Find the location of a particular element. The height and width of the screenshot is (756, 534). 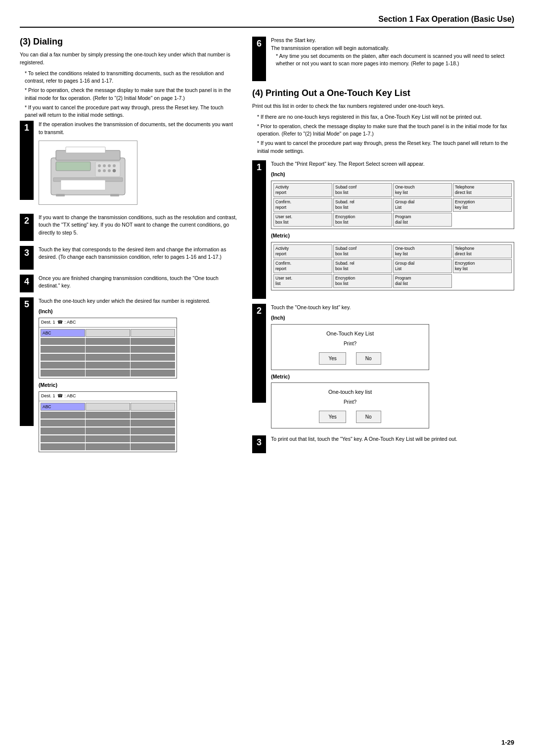

print-screen-metric: One-touch key list Print? Yes No is located at coordinates (350, 406).